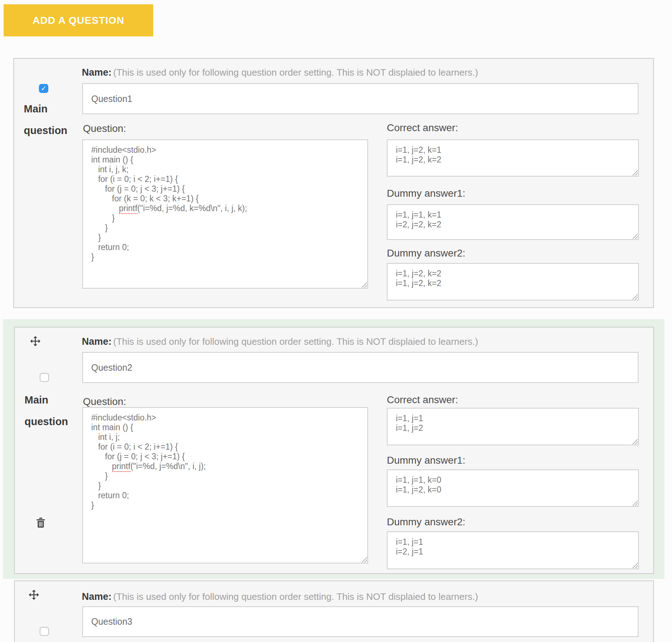 Image resolution: width=672 pixels, height=642 pixels. I want to click on question-code-textarea-2: #include<stdio.h> int main () { int i, j…, so click(225, 485).